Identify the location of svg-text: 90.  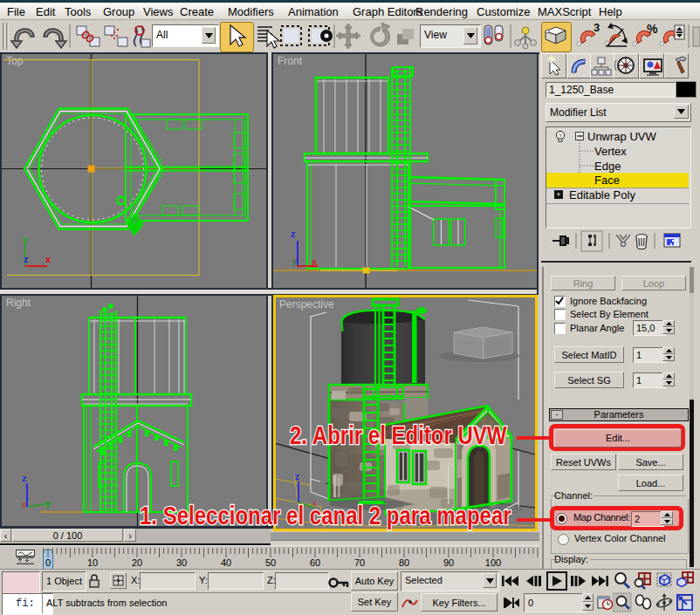
(449, 563).